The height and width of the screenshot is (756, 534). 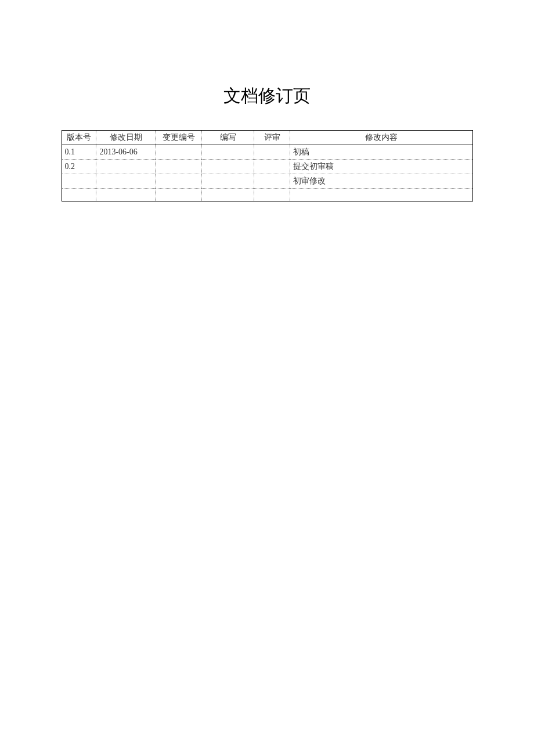 I want to click on cell-content: 提交初审稿, so click(x=381, y=167).